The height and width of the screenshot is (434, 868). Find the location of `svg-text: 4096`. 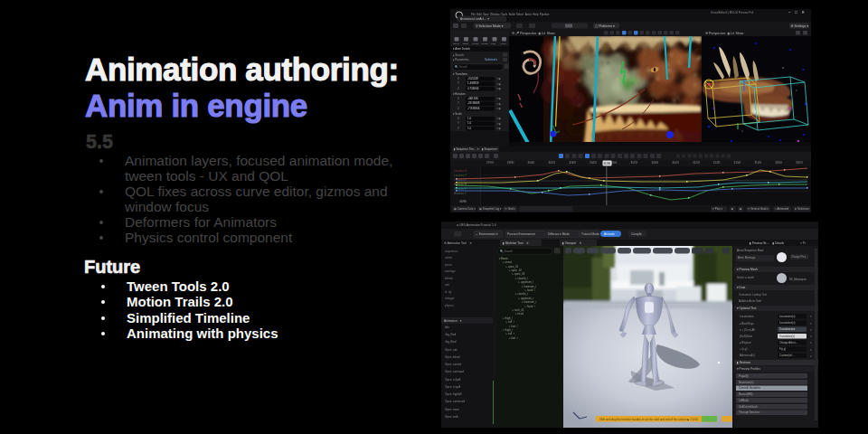

svg-text: 4096 is located at coordinates (463, 202).